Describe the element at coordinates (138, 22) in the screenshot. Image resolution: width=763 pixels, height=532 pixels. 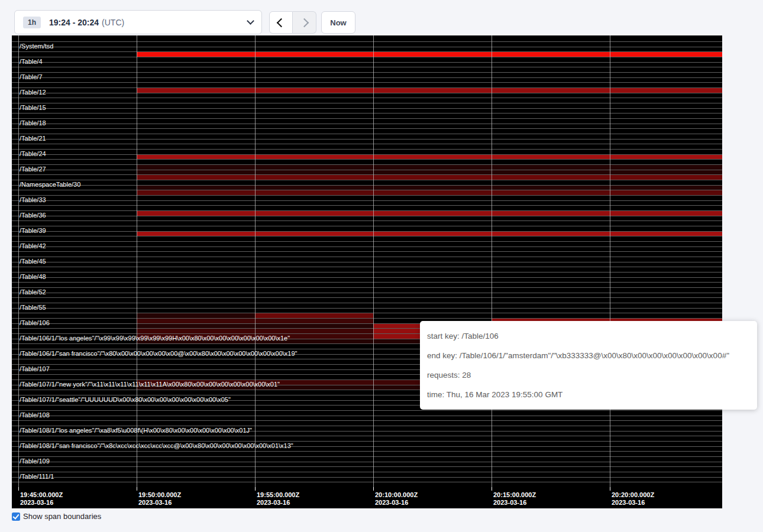
I see `time-range-selector: 1h 19:24 - 20:24 (UTC)` at that location.